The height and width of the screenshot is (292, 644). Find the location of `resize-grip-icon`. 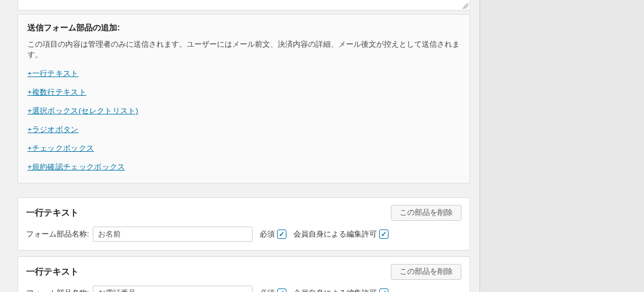

resize-grip-icon is located at coordinates (466, 6).